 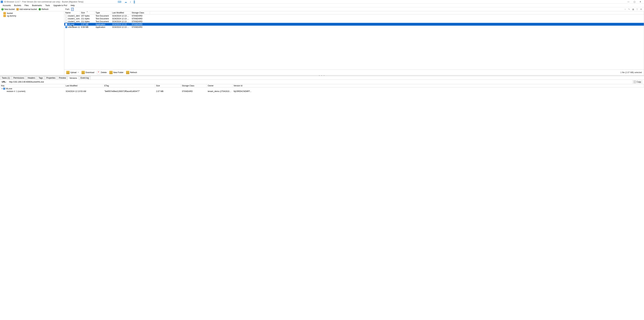 I want to click on menu-bookmarks: Bookmarks, so click(x=37, y=5).